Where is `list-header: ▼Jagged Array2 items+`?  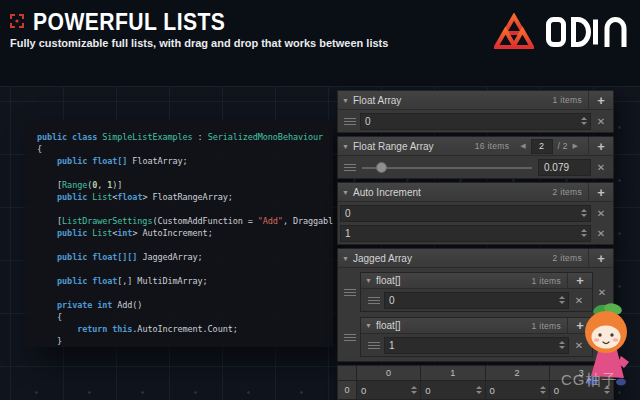 list-header: ▼Jagged Array2 items+ is located at coordinates (476, 258).